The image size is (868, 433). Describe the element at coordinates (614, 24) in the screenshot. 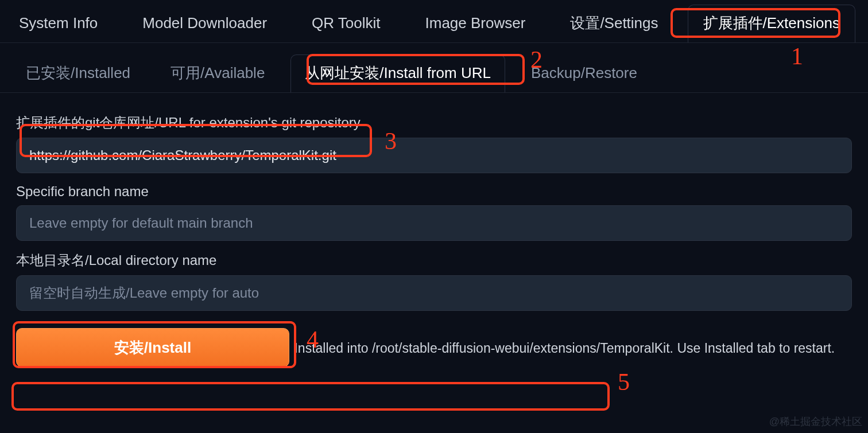

I see `tab-settings: 设置/Settings` at that location.